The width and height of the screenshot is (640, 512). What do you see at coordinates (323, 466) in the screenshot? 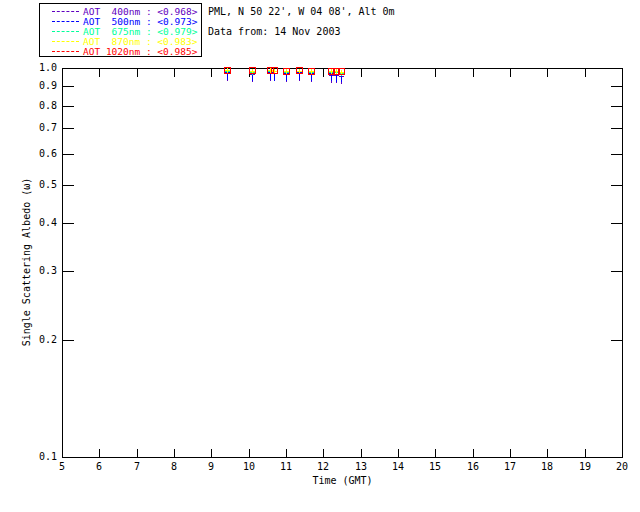
I see `x-tick-label: 12` at bounding box center [323, 466].